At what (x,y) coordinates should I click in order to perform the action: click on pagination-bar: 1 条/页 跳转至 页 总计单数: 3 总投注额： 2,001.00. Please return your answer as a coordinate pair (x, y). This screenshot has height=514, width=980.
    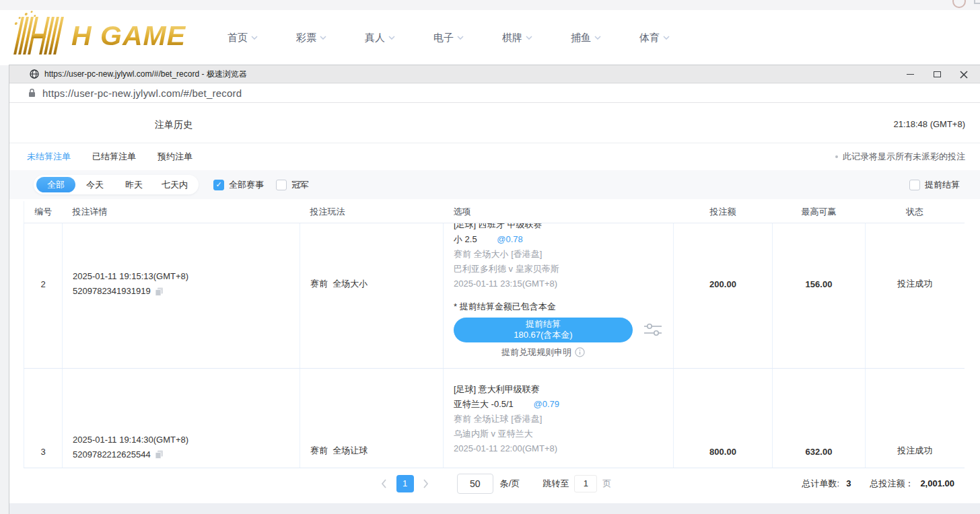
    Looking at the image, I should click on (494, 484).